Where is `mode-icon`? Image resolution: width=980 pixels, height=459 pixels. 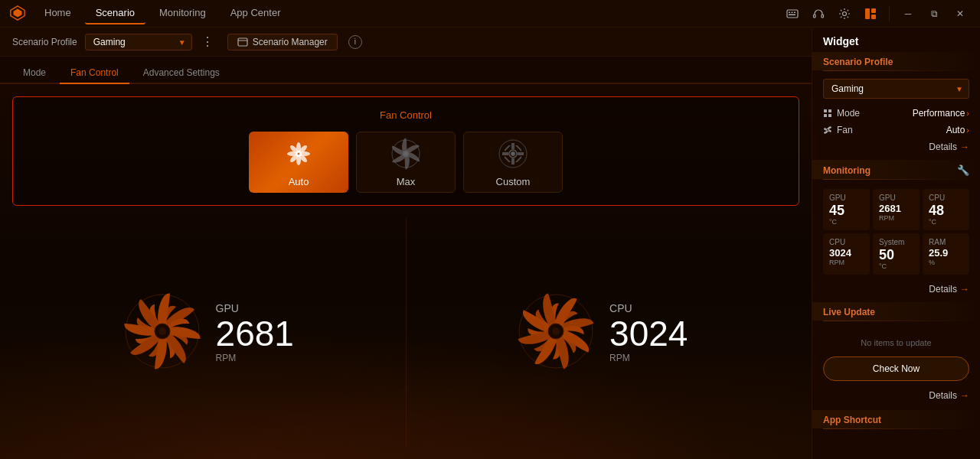 mode-icon is located at coordinates (828, 113).